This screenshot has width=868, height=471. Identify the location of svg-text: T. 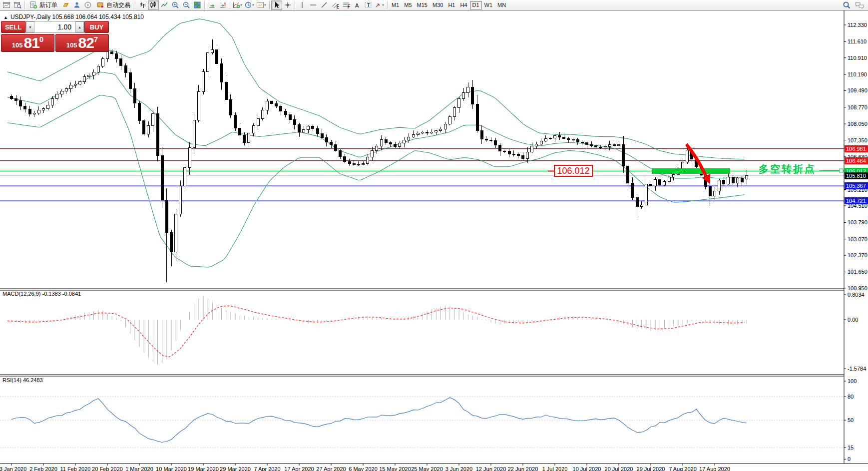
(369, 5).